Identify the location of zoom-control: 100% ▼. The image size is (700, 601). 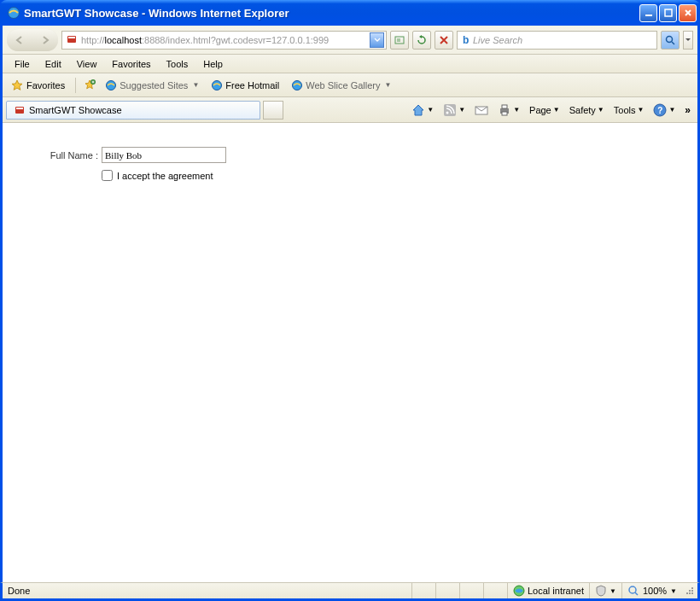
(652, 591).